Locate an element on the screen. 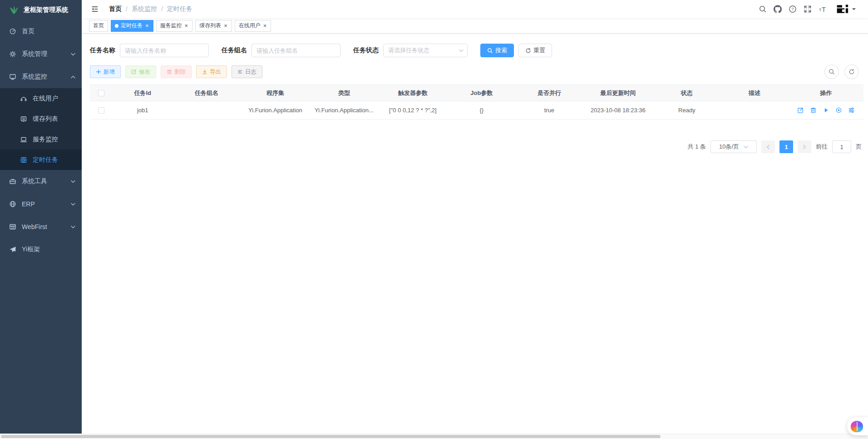 The width and height of the screenshot is (868, 439). row-checkbox is located at coordinates (101, 110).